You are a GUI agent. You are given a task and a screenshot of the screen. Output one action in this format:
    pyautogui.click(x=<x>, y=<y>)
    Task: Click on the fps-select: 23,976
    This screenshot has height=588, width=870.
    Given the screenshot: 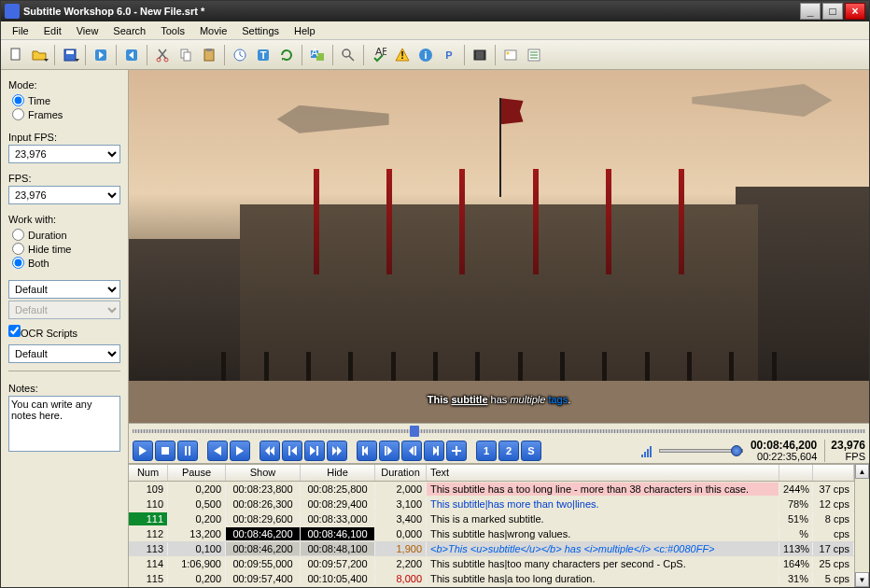 What is the action you would take?
    pyautogui.click(x=64, y=195)
    